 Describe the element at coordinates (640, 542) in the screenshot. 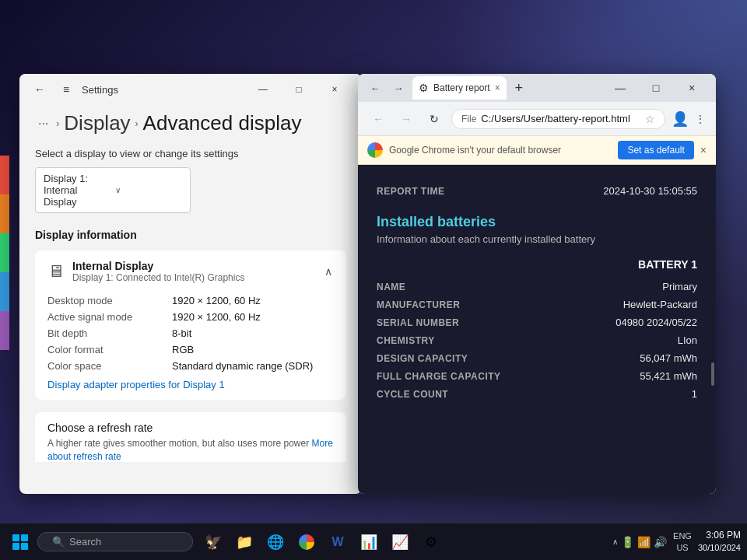

I see `system-tray-icons: ∧ 🔋 📶 🔊` at that location.